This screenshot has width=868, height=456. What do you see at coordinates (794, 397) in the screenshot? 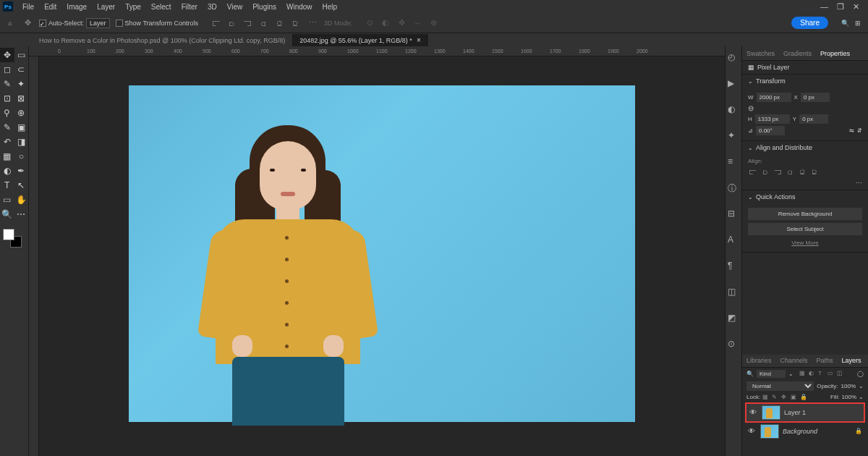
I see `lock-artboard-icon: ▣` at bounding box center [794, 397].